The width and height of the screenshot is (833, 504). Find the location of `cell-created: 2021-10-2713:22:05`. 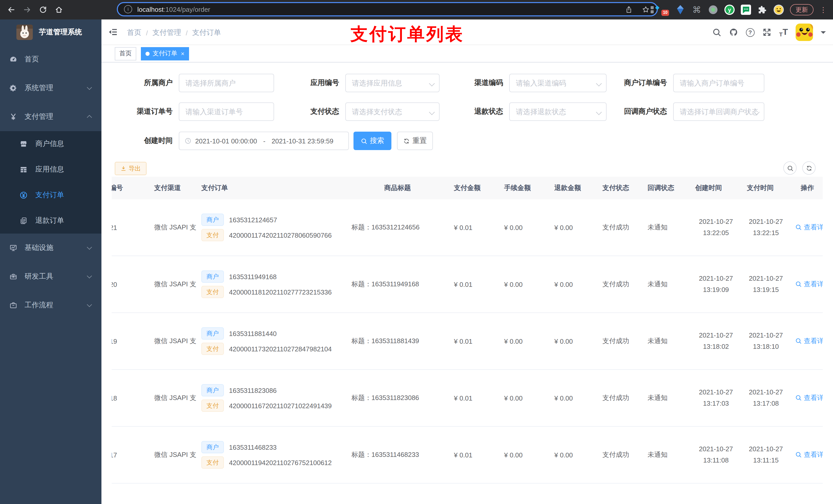

cell-created: 2021-10-2713:22:05 is located at coordinates (716, 227).